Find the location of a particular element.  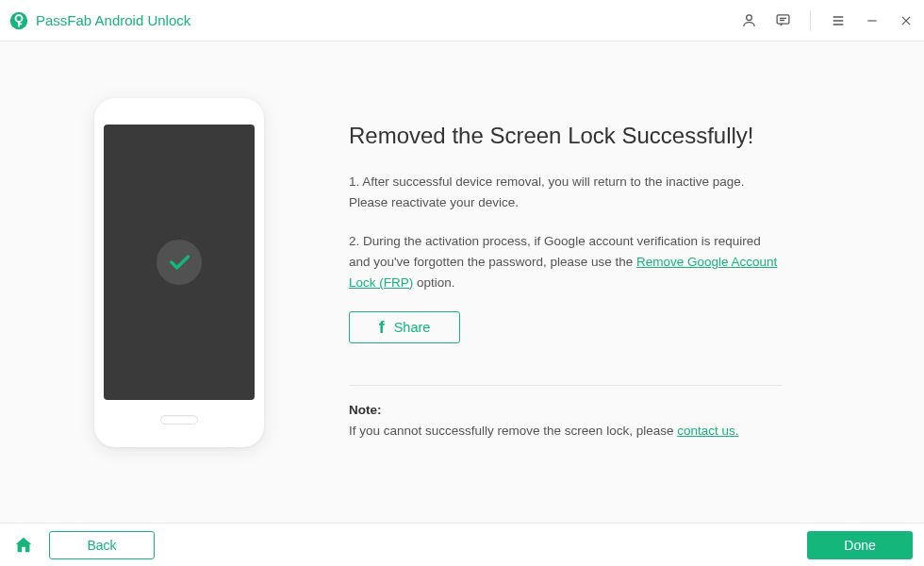

menu-icon is located at coordinates (838, 21).